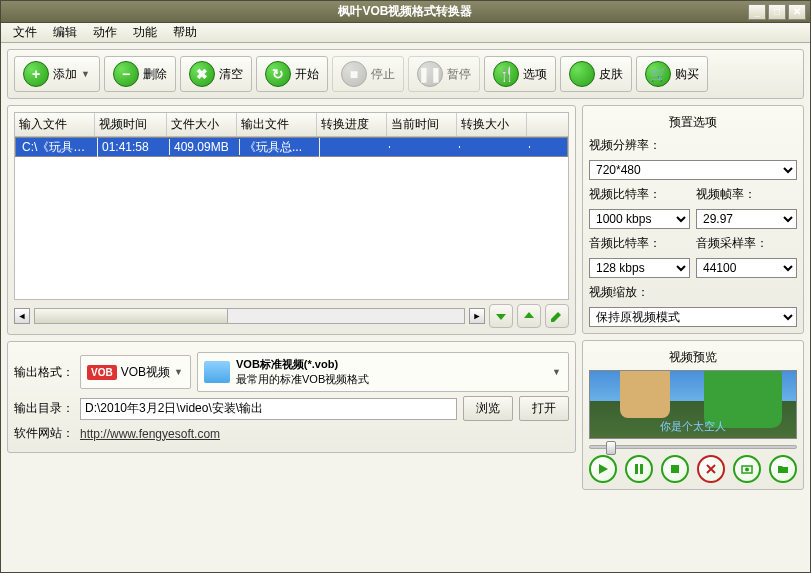 Image resolution: width=811 pixels, height=573 pixels. Describe the element at coordinates (693, 124) in the screenshot. I see `presets-title: 预置选项` at that location.